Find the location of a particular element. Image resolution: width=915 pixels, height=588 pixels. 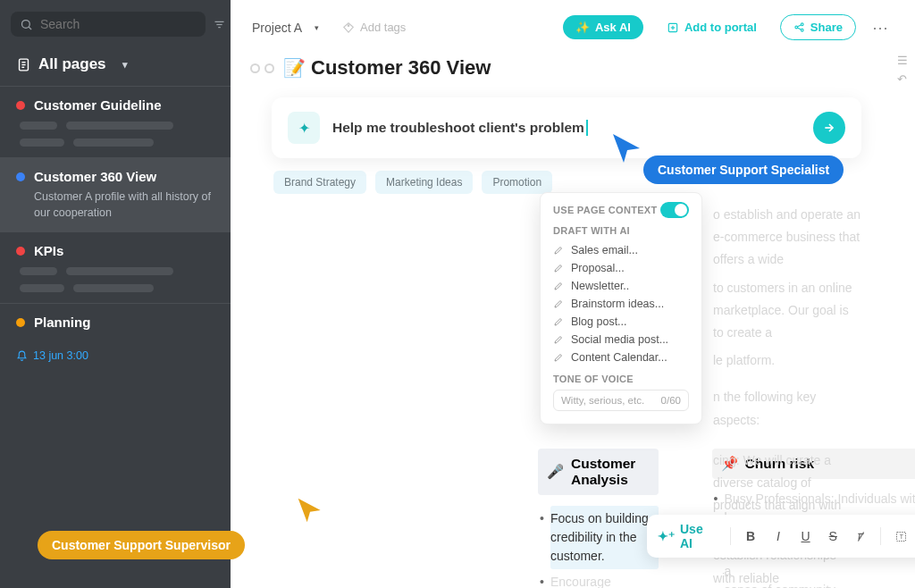

topbar: Project A ▾ Add tags ✨ Ask AI Add to por… is located at coordinates (573, 21).